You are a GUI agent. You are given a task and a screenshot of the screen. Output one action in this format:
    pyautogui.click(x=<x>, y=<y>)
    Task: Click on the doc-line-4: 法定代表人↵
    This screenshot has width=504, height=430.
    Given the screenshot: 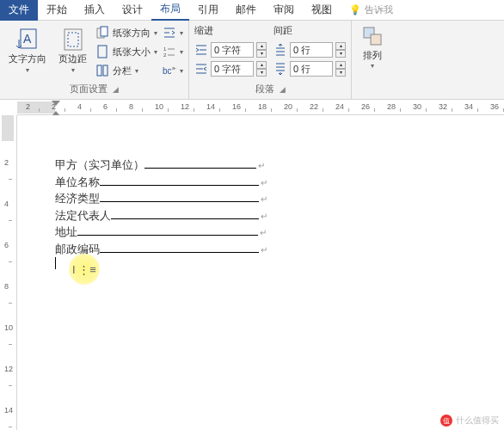 What is the action you would take?
    pyautogui.click(x=280, y=216)
    